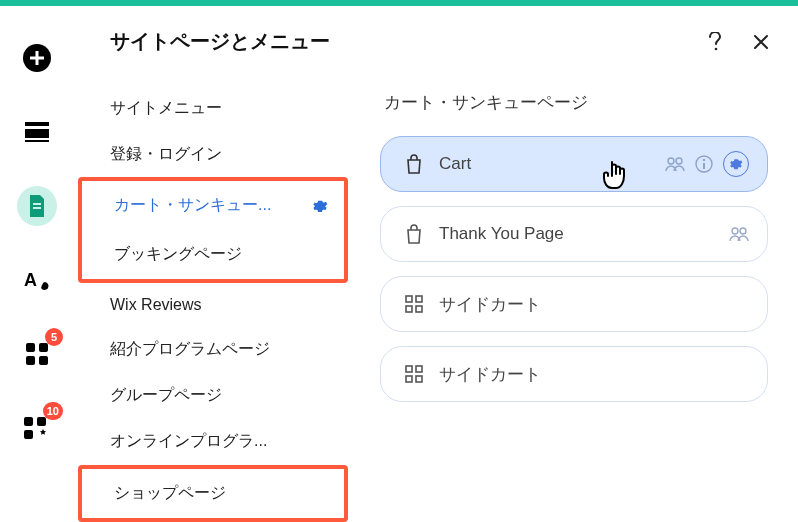 The width and height of the screenshot is (798, 522). I want to click on page-row-cart: Cart, so click(574, 164).